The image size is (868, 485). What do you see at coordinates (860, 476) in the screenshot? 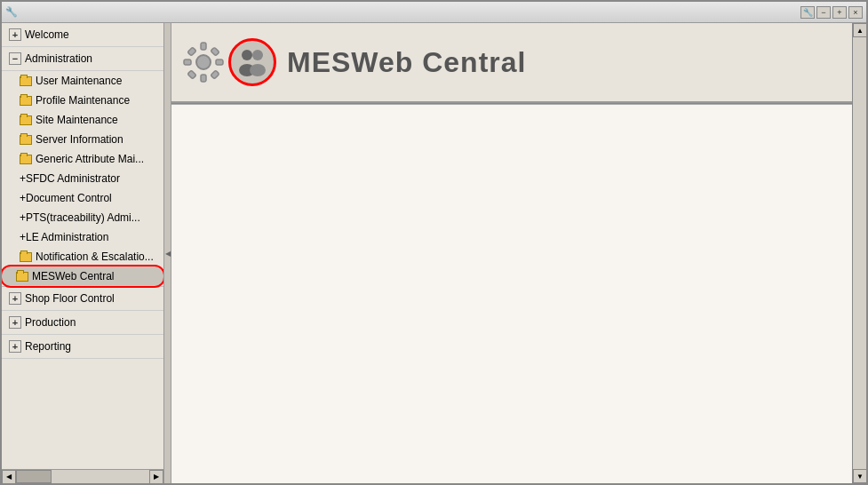
I see `v-scroll-down-btn: ▼` at bounding box center [860, 476].